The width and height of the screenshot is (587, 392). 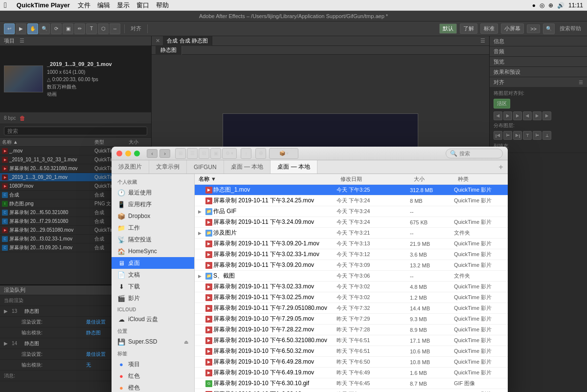 I want to click on tool-pen: ✏, so click(x=80, y=29).